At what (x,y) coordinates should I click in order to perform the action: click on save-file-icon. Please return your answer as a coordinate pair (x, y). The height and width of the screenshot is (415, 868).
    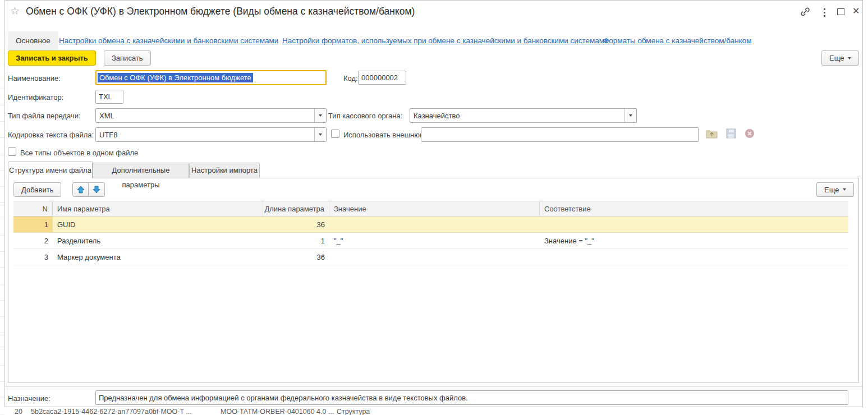
    Looking at the image, I should click on (731, 135).